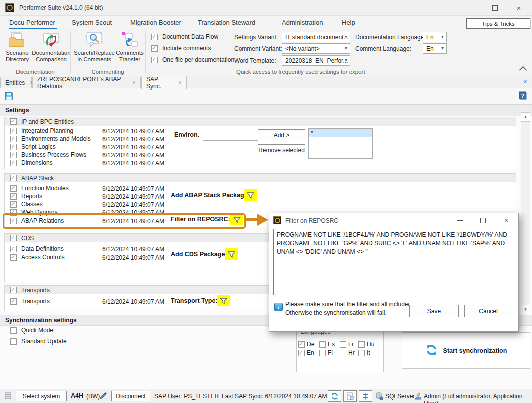 The height and width of the screenshot is (403, 532). I want to click on language-fr: Fr, so click(347, 344).